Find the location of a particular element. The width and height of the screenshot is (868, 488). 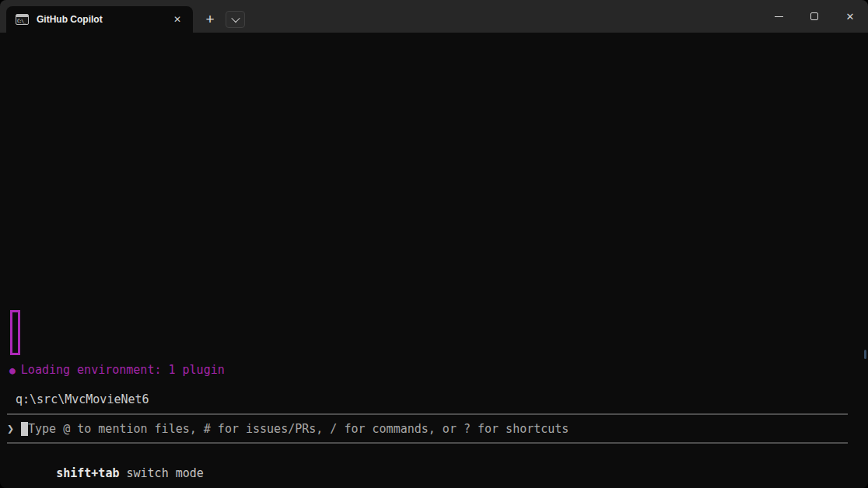

titlebar: GitHub Copilot ✕ + ✕ is located at coordinates (434, 16).